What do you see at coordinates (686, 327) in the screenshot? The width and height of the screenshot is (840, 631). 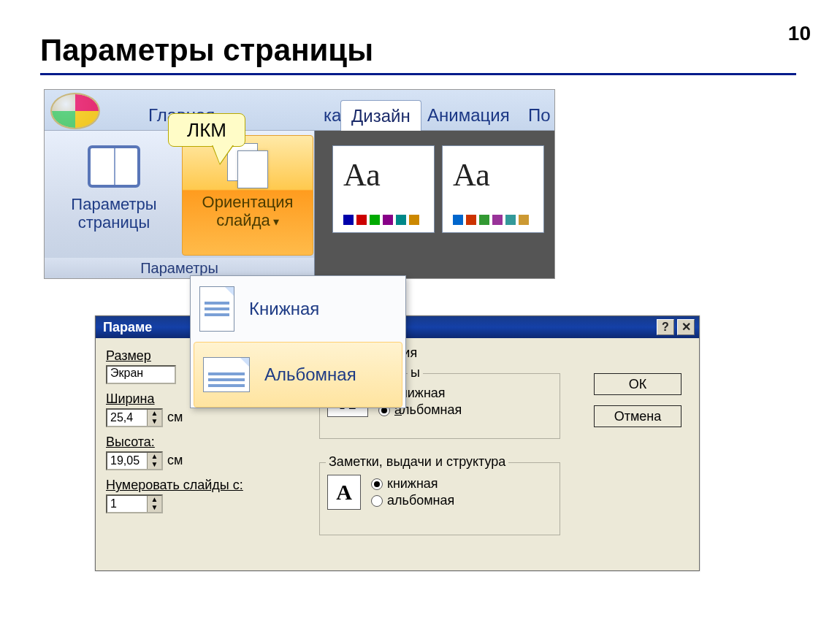 I see `close-button: ✕` at bounding box center [686, 327].